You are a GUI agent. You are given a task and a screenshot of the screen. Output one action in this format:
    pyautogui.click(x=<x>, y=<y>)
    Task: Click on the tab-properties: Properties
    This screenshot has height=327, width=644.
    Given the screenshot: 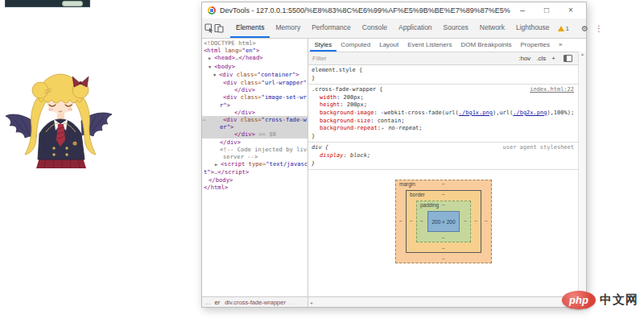 What is the action you would take?
    pyautogui.click(x=535, y=45)
    